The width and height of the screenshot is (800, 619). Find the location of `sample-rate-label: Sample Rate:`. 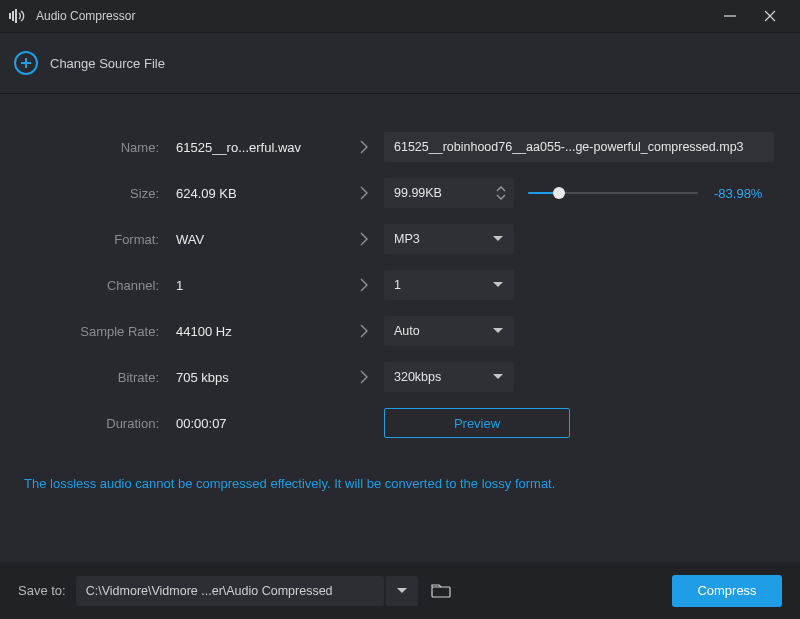

sample-rate-label: Sample Rate: is located at coordinates (99, 332).